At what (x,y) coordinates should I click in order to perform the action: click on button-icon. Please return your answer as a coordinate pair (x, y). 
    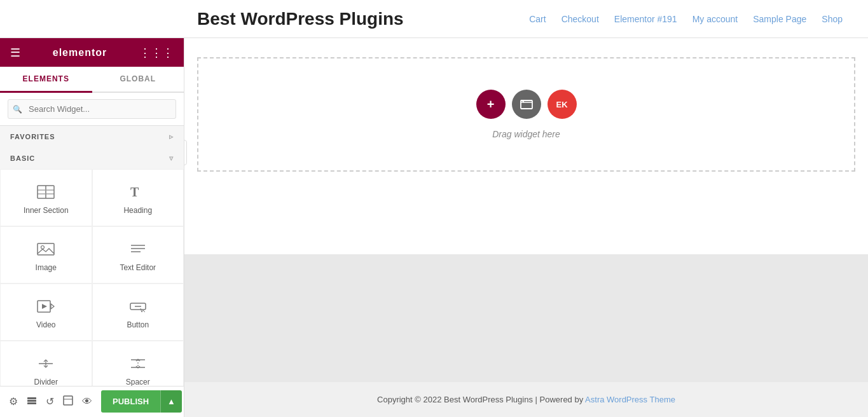
    Looking at the image, I should click on (138, 306).